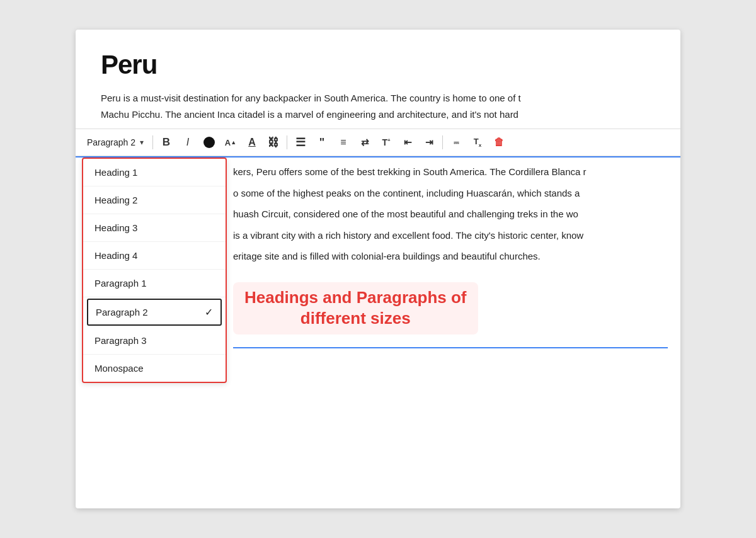 The height and width of the screenshot is (538, 756). Describe the element at coordinates (116, 256) in the screenshot. I see `dropdown-item-label: Heading 4` at that location.